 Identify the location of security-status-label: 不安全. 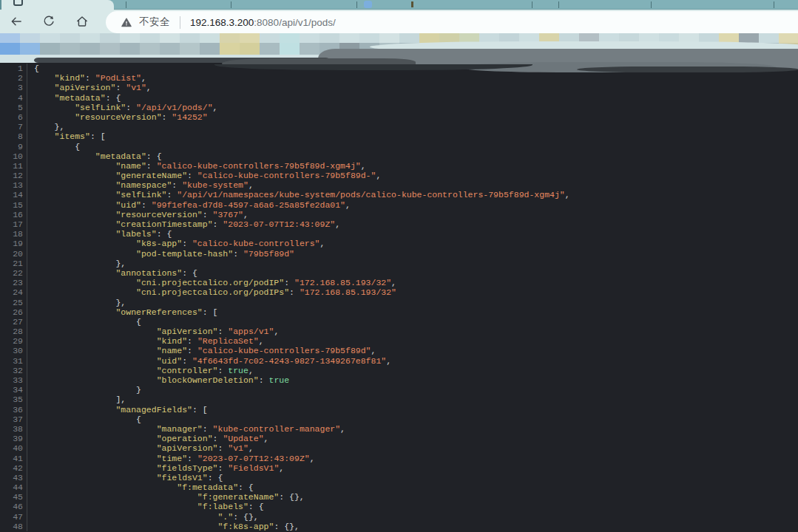
(155, 22).